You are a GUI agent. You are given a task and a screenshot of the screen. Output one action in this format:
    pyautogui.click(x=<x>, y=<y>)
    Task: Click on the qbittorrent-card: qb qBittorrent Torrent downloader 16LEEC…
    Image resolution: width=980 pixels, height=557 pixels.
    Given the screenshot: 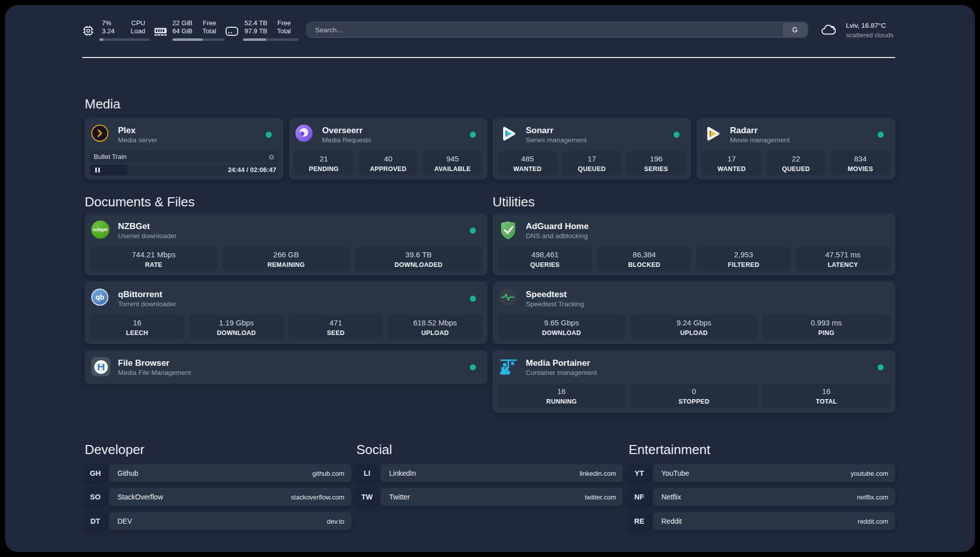 What is the action you would take?
    pyautogui.click(x=286, y=313)
    